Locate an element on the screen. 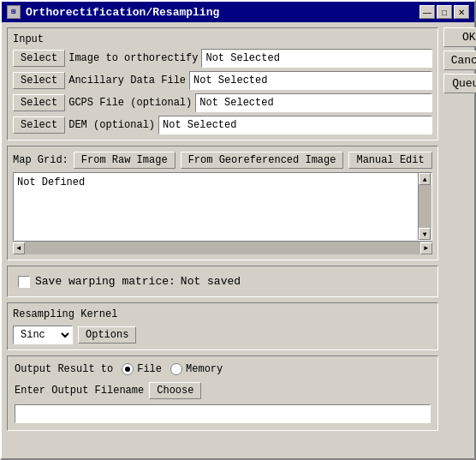  close-button: ✕ is located at coordinates (461, 12).